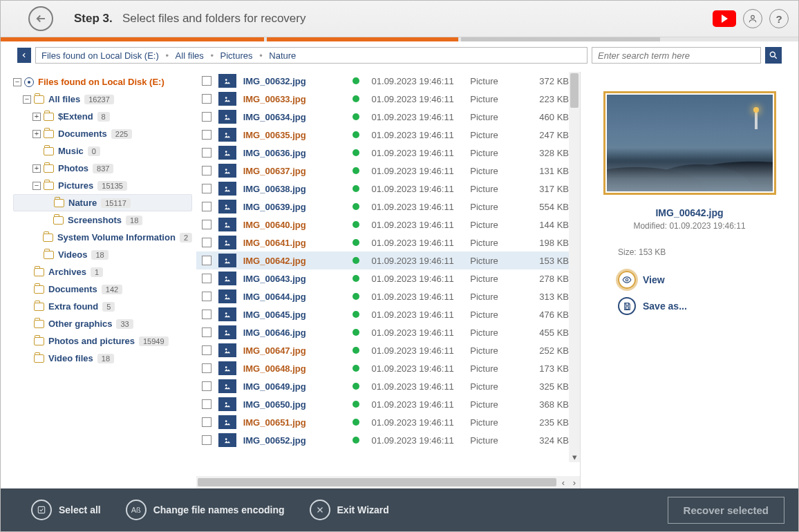 The image size is (799, 532). I want to click on tree-photos: + Photos 837, so click(102, 169).